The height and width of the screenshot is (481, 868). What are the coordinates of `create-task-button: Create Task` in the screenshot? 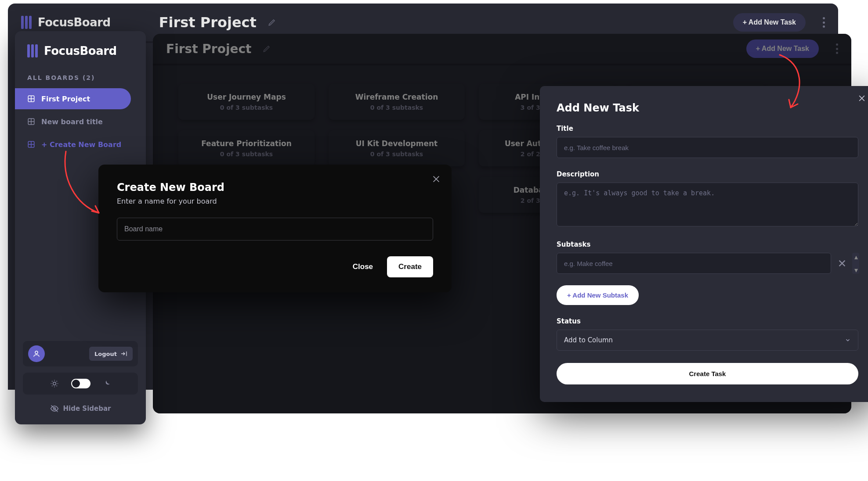 It's located at (707, 374).